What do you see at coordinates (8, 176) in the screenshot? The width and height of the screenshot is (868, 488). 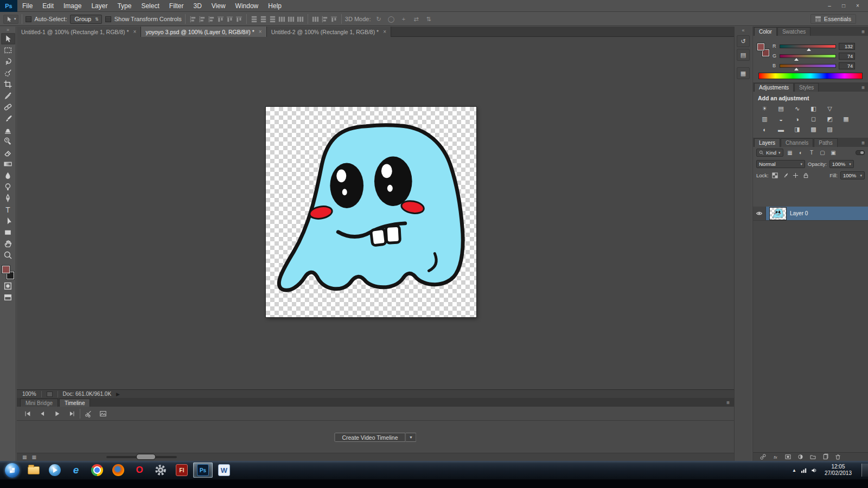 I see `tool-blur` at bounding box center [8, 176].